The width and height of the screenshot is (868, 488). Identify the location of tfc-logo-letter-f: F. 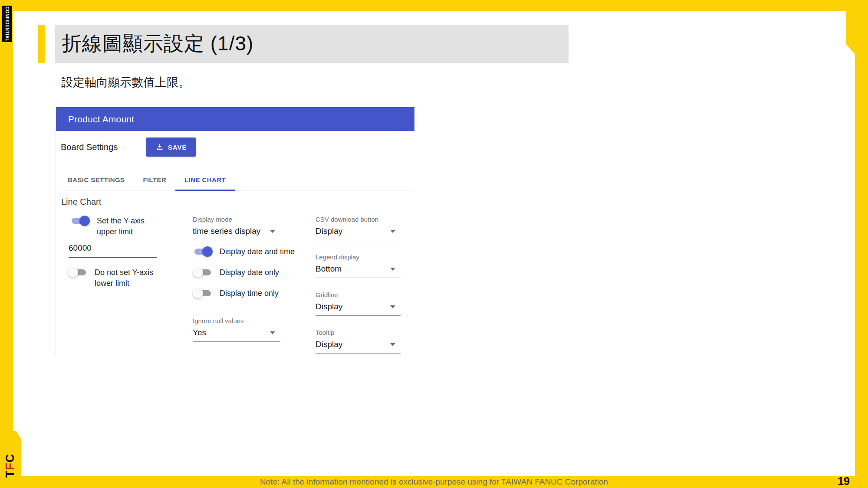
(10, 466).